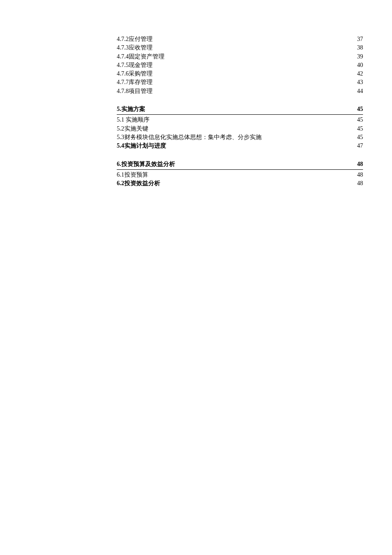 This screenshot has width=392, height=555. I want to click on toc-label: 5.1 实施顺序, so click(133, 120).